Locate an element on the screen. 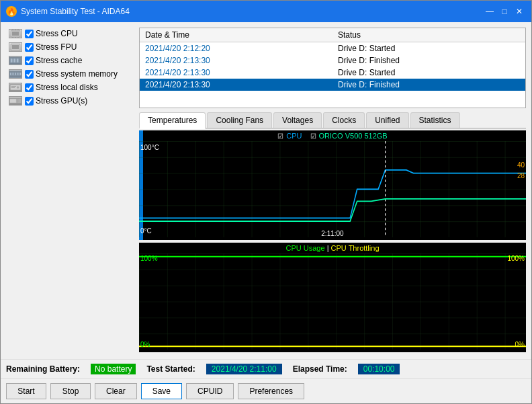 This screenshot has height=404, width=532. stress-item-memory: Stress system memory is located at coordinates (70, 74).